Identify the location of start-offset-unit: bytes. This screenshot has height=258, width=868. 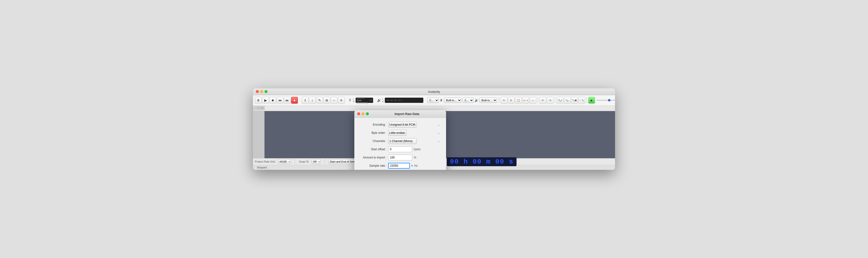
(417, 149).